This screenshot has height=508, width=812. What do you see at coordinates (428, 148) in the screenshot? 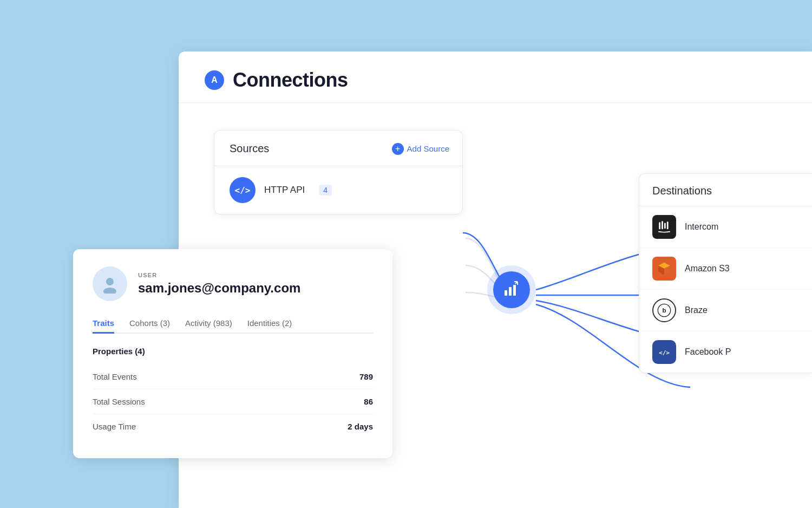
I see `add-source-label: Add Source` at bounding box center [428, 148].